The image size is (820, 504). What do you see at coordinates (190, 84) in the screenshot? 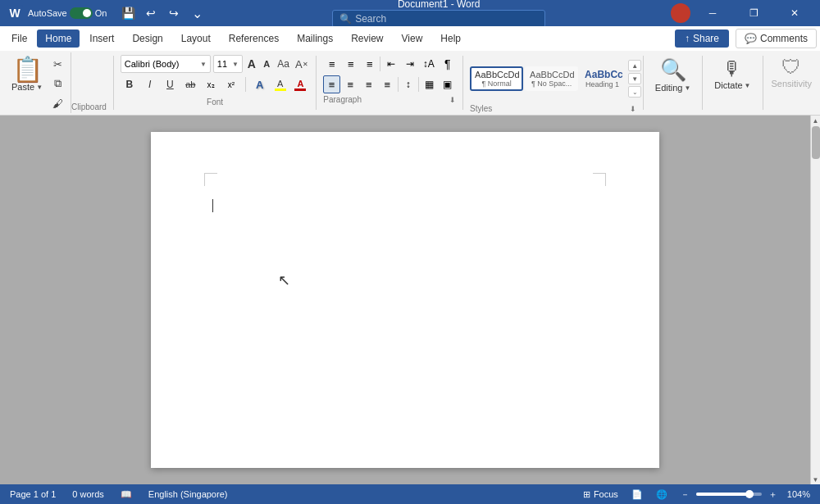
I see `strikethrough-button: ab` at bounding box center [190, 84].